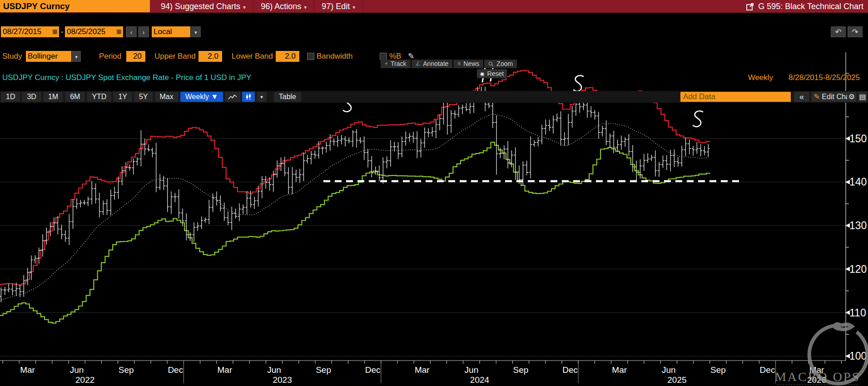 This screenshot has height=386, width=868. Describe the element at coordinates (750, 6) in the screenshot. I see `external-link-icon` at that location.